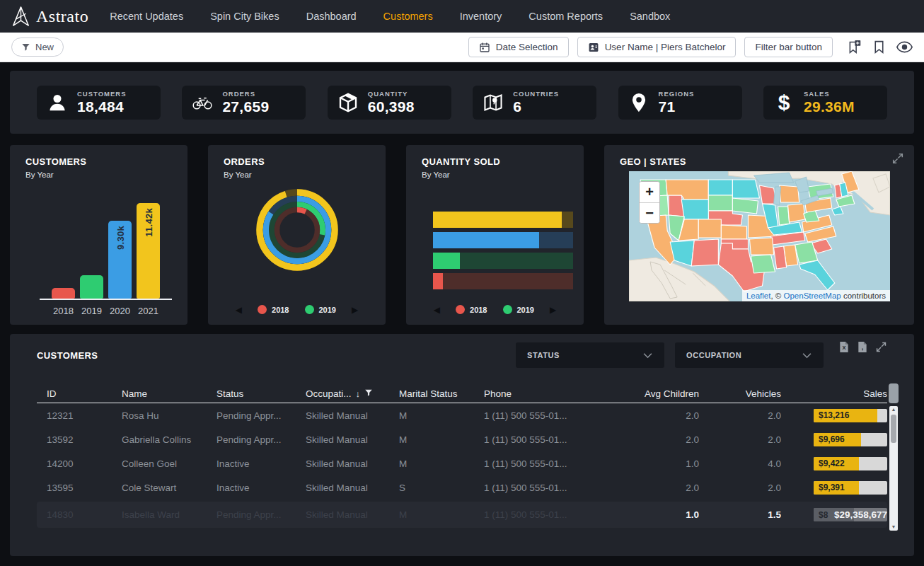  I want to click on bookmark-icon, so click(879, 47).